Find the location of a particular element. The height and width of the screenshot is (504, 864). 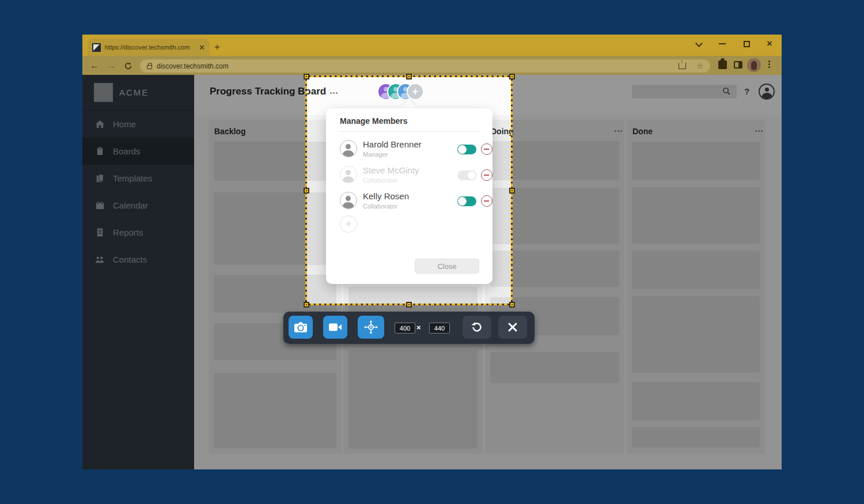

capture-width-input is located at coordinates (405, 328).